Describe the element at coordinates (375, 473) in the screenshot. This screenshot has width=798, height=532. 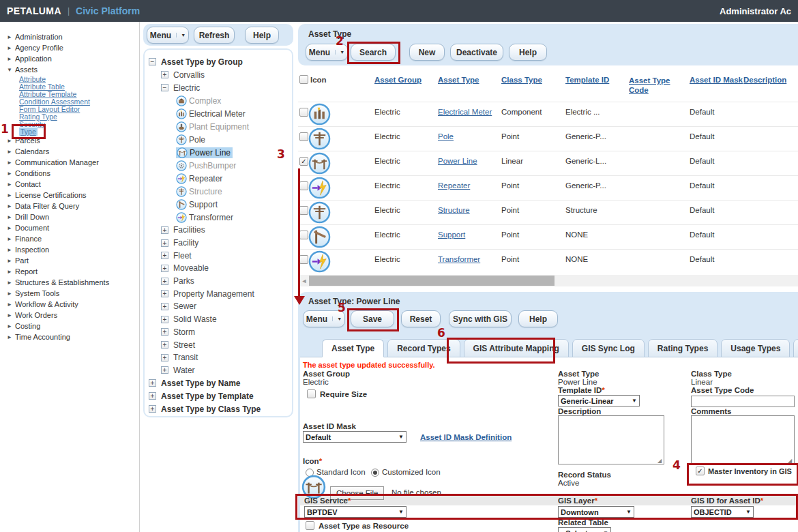
I see `customized-icon-radio` at that location.